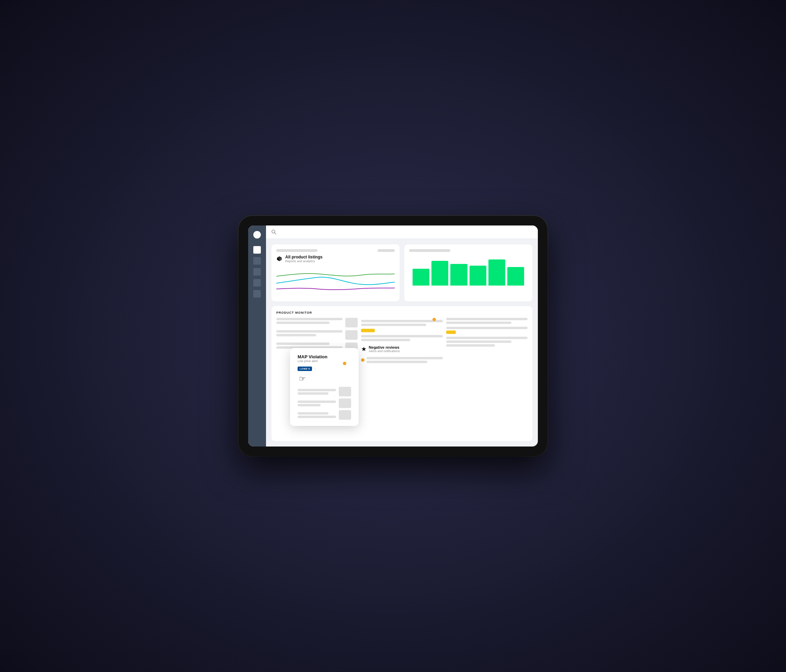  What do you see at coordinates (468, 270) in the screenshot?
I see `bar-chart-area` at bounding box center [468, 270].